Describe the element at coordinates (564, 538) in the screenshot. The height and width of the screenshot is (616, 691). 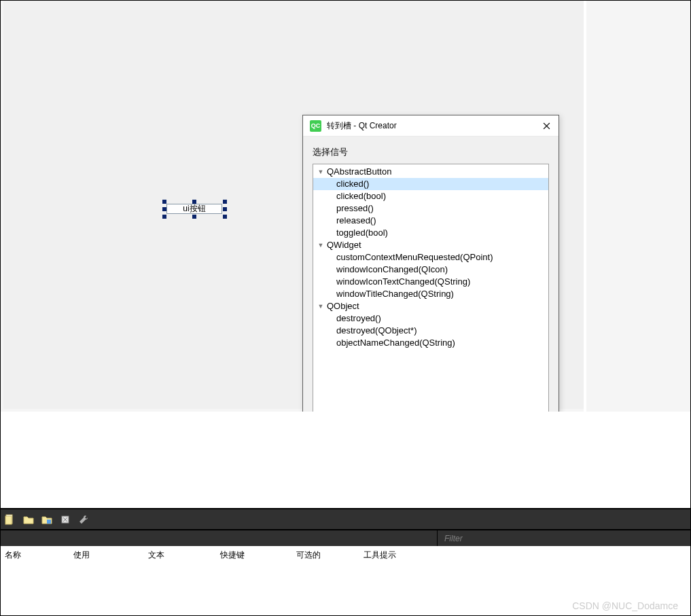
I see `filter-input: Filter` at that location.